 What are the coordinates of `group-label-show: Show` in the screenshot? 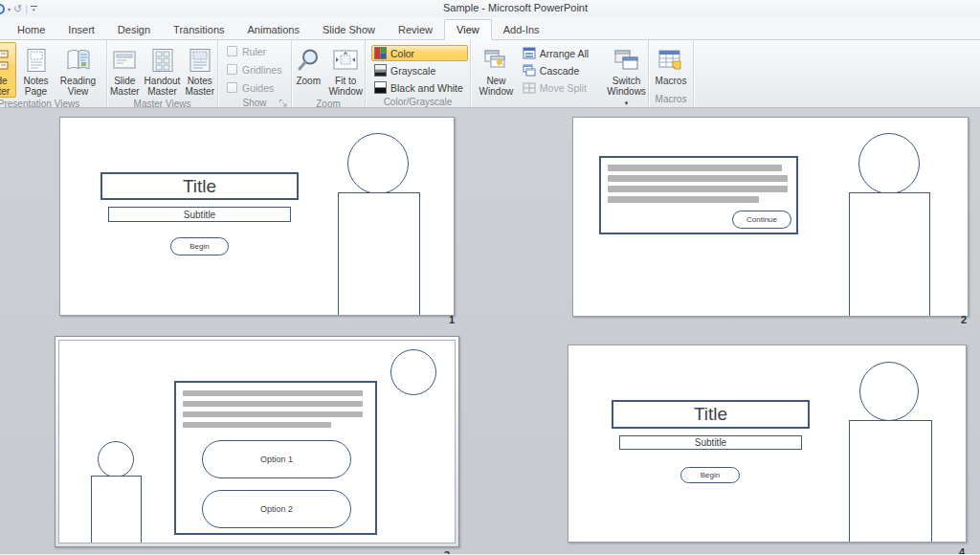 It's located at (255, 102).